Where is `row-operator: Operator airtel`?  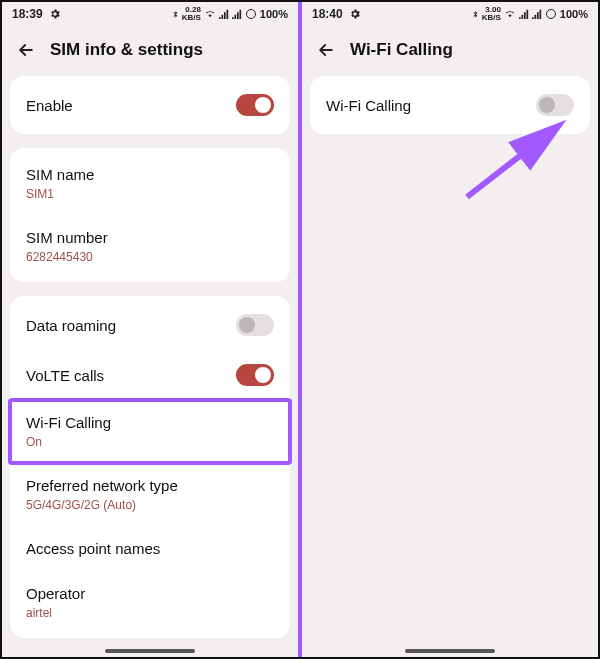
row-operator: Operator airtel is located at coordinates (150, 602).